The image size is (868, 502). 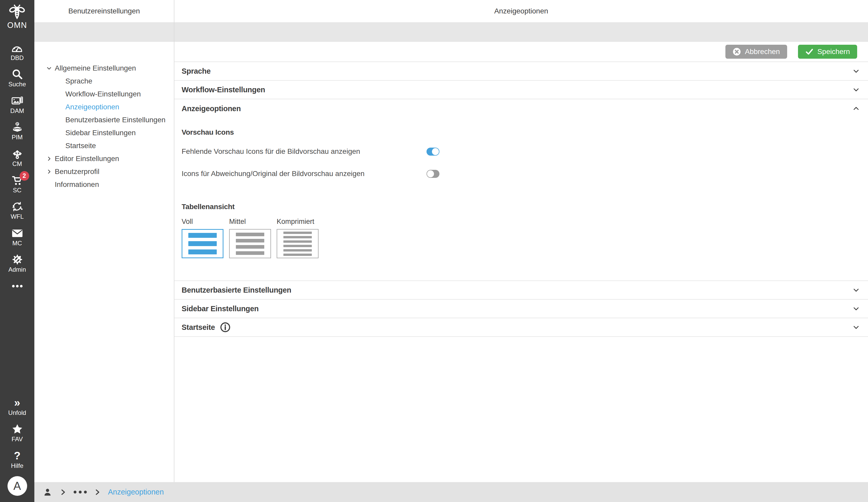 I want to click on tree-item-informationen: Informationen, so click(x=104, y=185).